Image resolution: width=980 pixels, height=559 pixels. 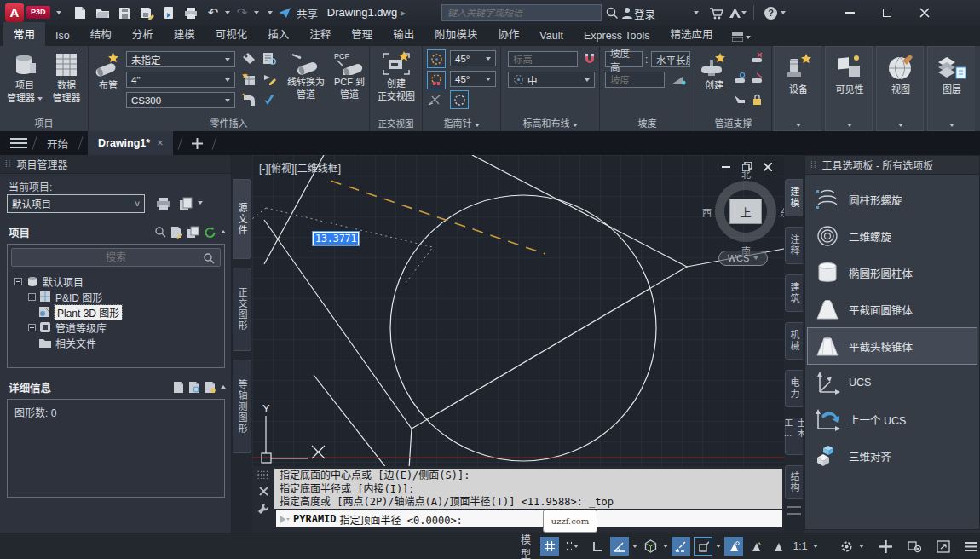 I want to click on object-snap-toggle, so click(x=703, y=546).